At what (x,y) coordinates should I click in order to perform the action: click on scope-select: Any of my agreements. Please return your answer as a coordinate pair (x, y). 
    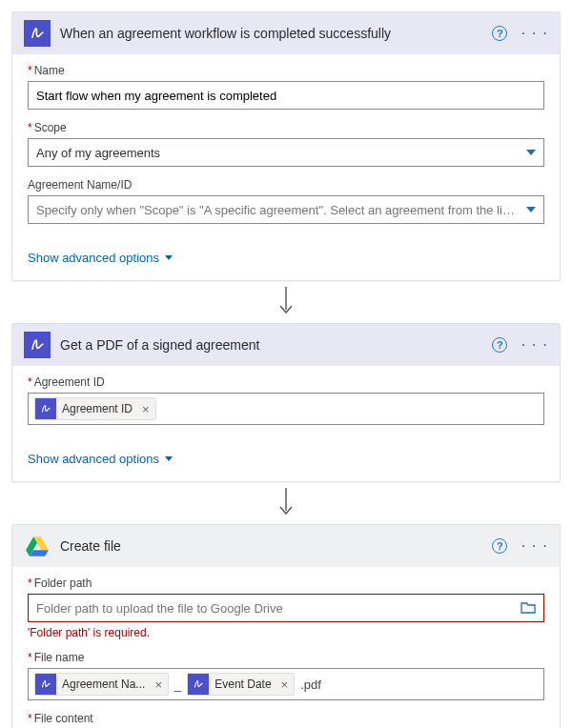
    Looking at the image, I should click on (286, 152).